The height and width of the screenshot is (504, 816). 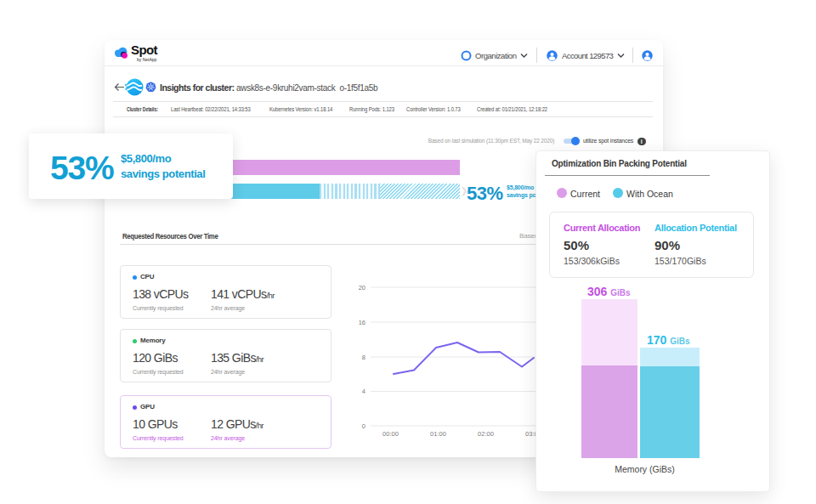 I want to click on svg-text: 02:00, so click(x=486, y=433).